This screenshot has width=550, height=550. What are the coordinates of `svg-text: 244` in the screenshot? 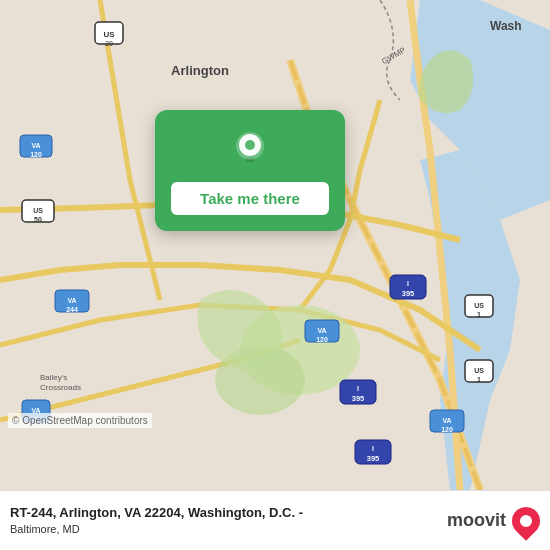 It's located at (72, 310).